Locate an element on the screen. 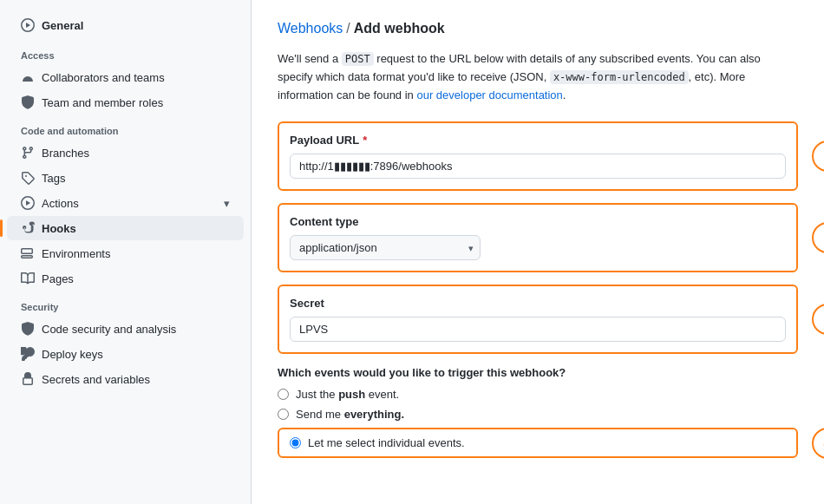  radio-individual-section: Let me select individual events. is located at coordinates (538, 442).